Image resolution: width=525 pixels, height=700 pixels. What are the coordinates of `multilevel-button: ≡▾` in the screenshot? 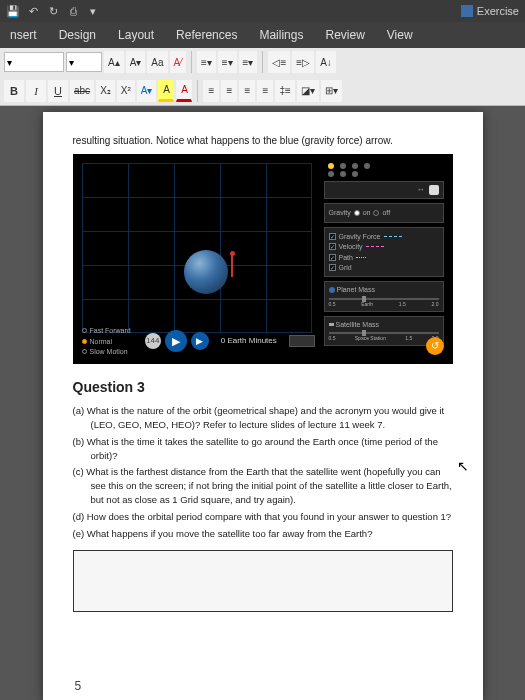 It's located at (248, 62).